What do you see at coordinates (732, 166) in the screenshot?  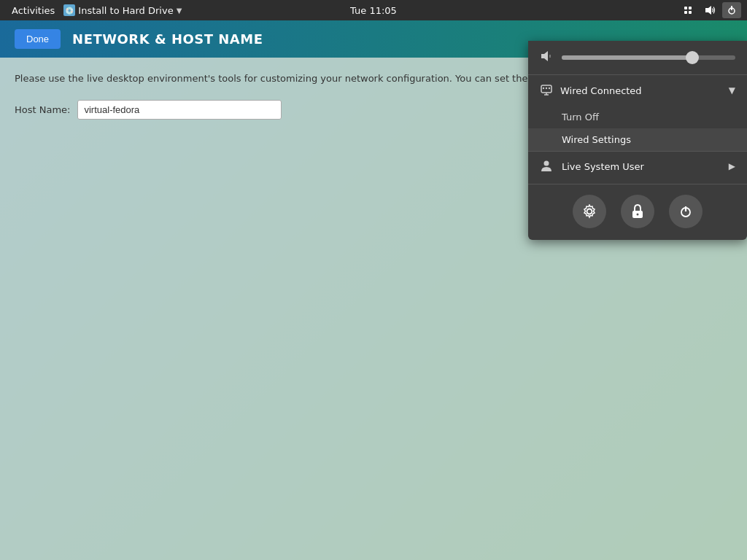 I see `user-chevron-icon: ▶` at bounding box center [732, 166].